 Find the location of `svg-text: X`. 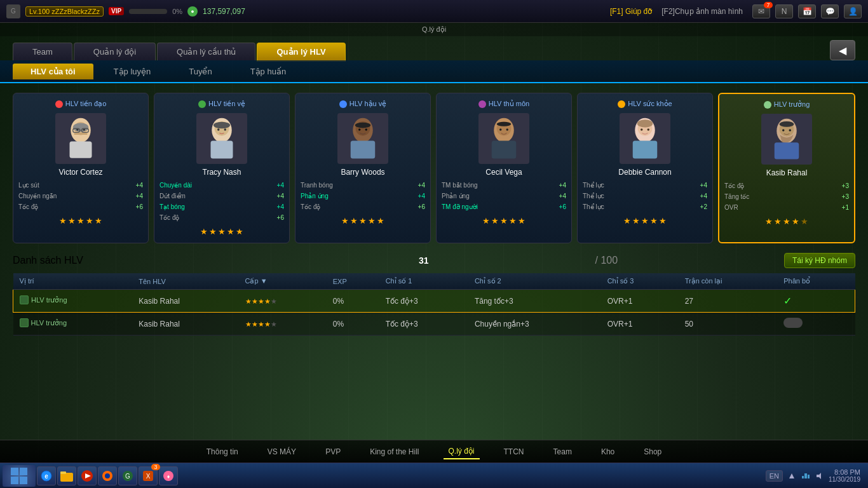

svg-text: X is located at coordinates (149, 477).